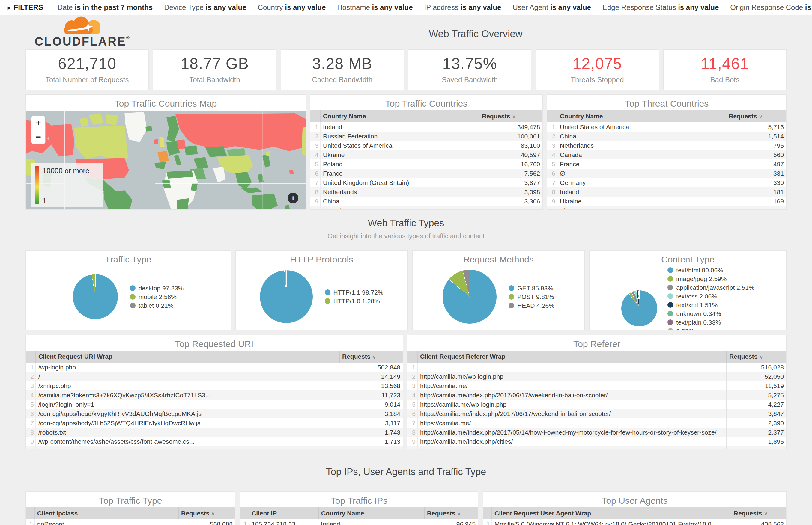  What do you see at coordinates (105, 7) in the screenshot?
I see `filter-chip: Date is in the past 7 months` at bounding box center [105, 7].